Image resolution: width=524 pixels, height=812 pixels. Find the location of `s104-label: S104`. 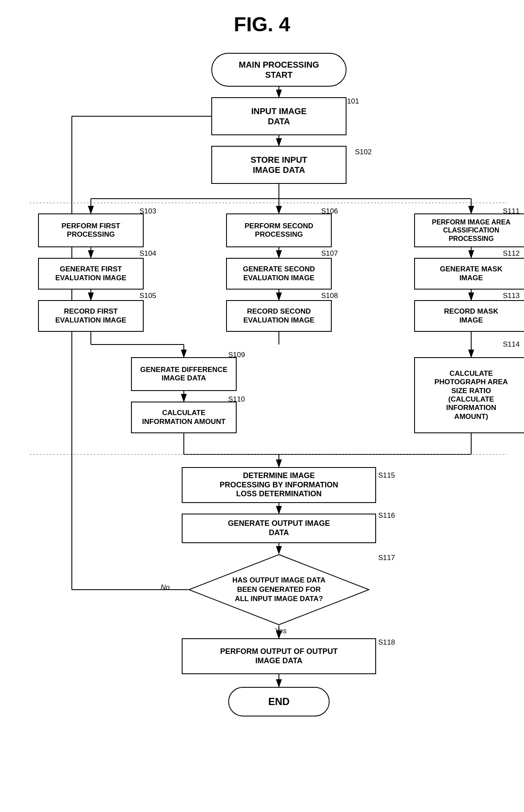

s104-label: S104 is located at coordinates (148, 254).